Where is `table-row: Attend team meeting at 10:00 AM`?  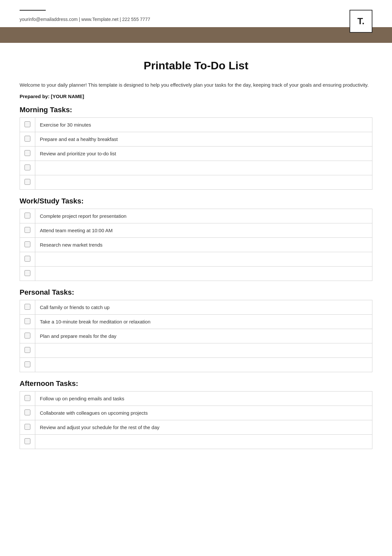
table-row: Attend team meeting at 10:00 AM is located at coordinates (196, 231).